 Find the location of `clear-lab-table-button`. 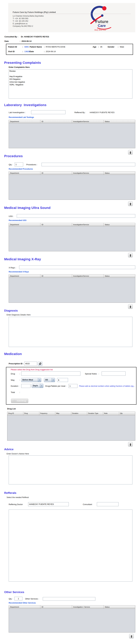

clear-lab-table-button is located at coordinates (130, 152).